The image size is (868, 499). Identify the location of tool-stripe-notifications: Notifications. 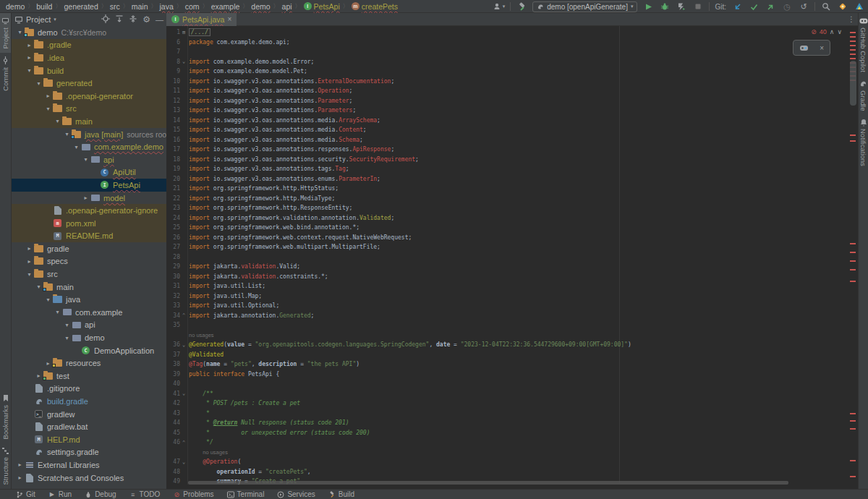
(864, 142).